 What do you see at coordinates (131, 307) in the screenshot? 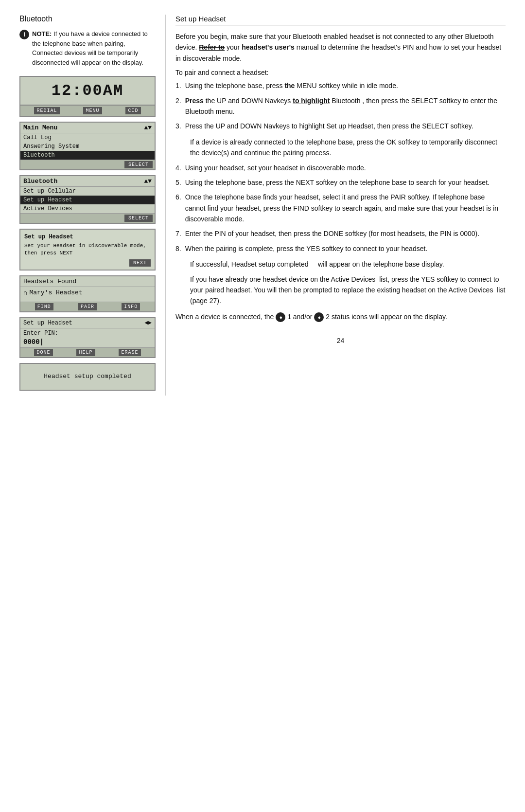
I see `softkey-info: INFO` at bounding box center [131, 307].